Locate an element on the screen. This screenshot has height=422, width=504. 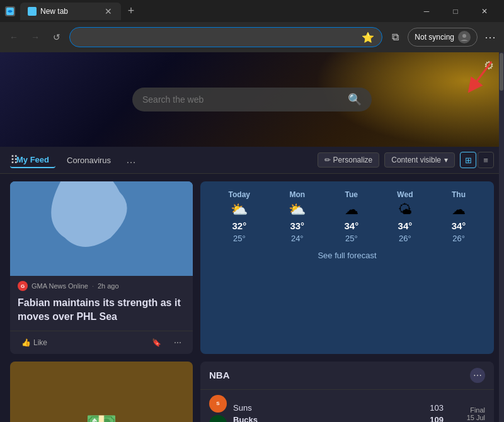
weather-icon-2: ☁ is located at coordinates (352, 210).